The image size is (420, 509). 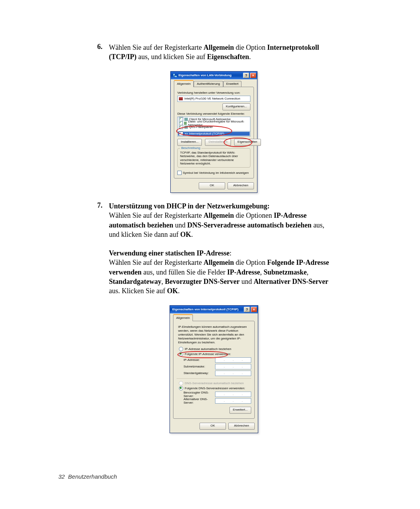 What do you see at coordinates (217, 367) in the screenshot?
I see `subnet-row: Subnetzmaske:...` at bounding box center [217, 367].